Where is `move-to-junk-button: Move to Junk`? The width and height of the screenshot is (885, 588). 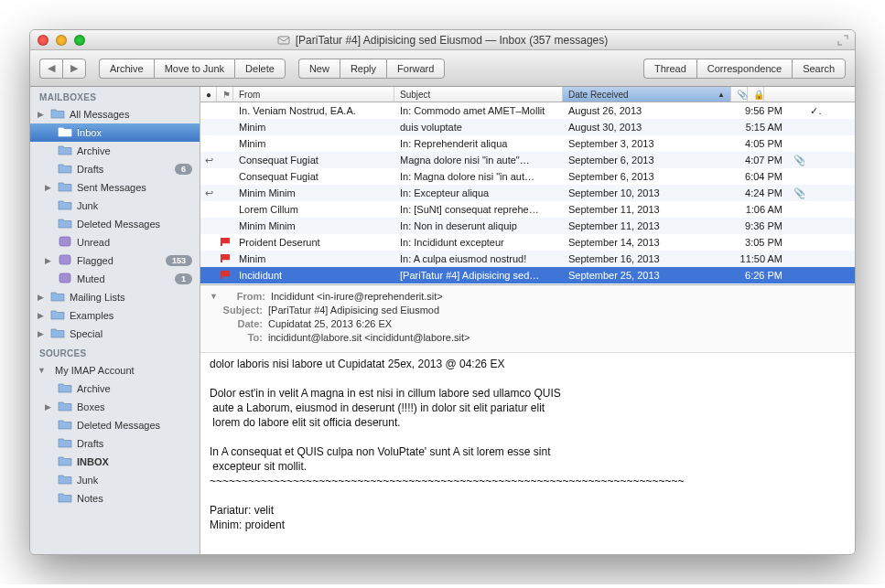
move-to-junk-button: Move to Junk is located at coordinates (194, 69).